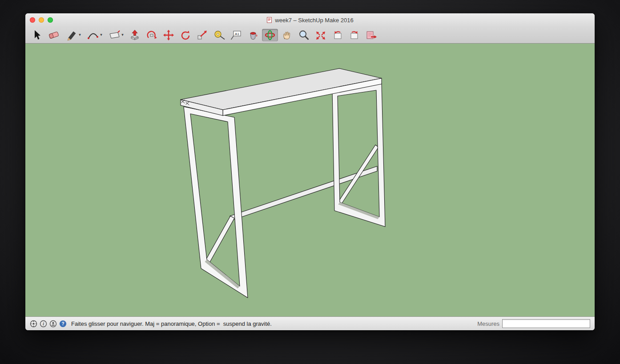 Image resolution: width=620 pixels, height=364 pixels. Describe the element at coordinates (219, 35) in the screenshot. I see `tape-measure-icon` at that location.